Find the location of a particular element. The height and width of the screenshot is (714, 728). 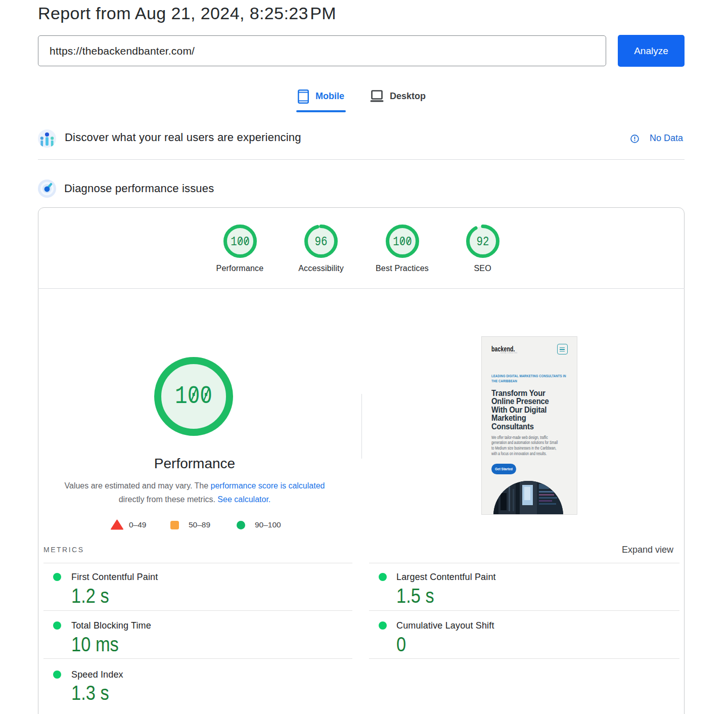

svg-text: 92 is located at coordinates (482, 242).